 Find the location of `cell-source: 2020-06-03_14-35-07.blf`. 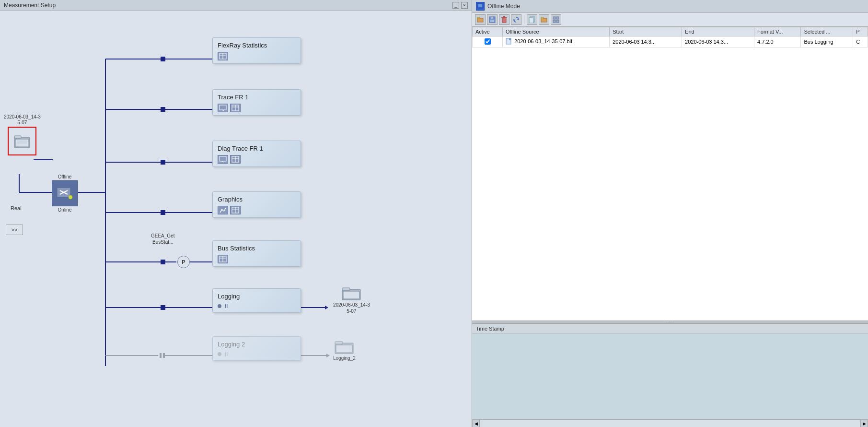

cell-source: 2020-06-03_14-35-07.blf is located at coordinates (556, 42).